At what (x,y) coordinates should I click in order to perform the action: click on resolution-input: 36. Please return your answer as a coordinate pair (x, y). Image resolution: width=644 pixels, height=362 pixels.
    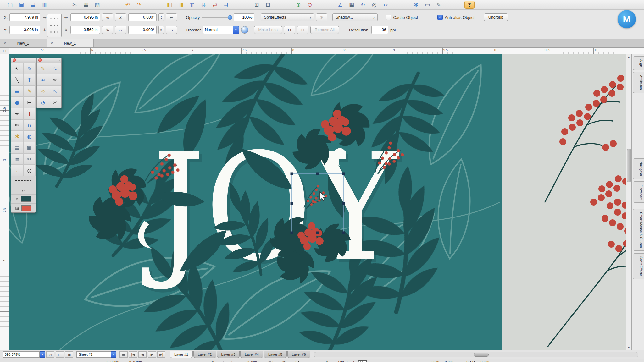
    Looking at the image, I should click on (380, 30).